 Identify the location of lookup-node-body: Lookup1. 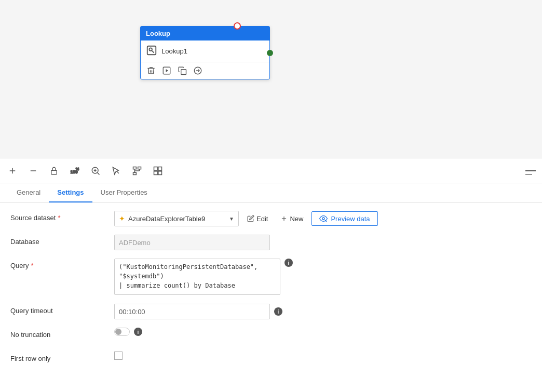
(205, 51).